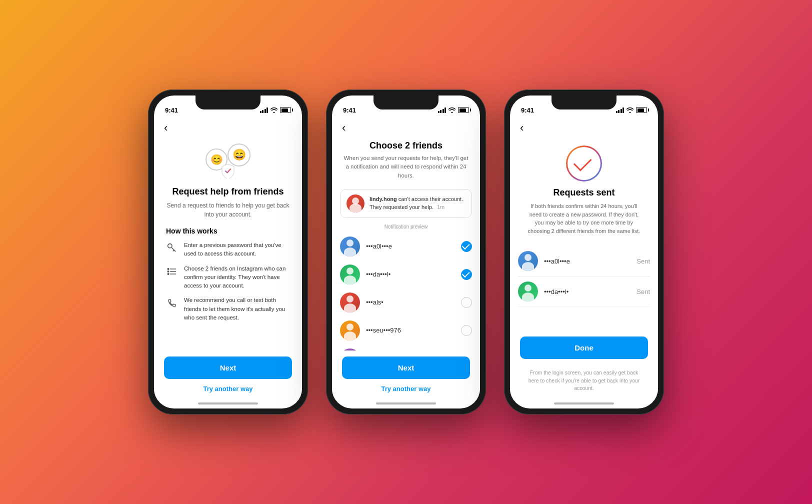  What do you see at coordinates (584, 252) in the screenshot?
I see `phone-screen-3: 9:41 ‹` at bounding box center [584, 252].